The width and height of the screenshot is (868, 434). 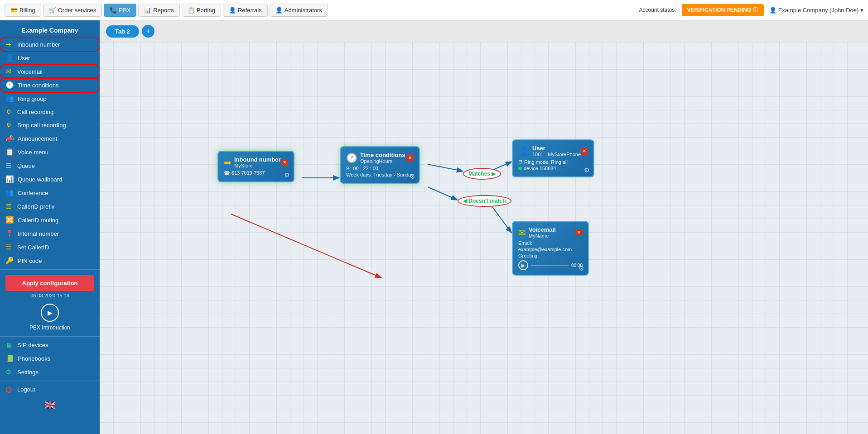 What do you see at coordinates (148, 10) in the screenshot?
I see `reports-icon: 📊` at bounding box center [148, 10].